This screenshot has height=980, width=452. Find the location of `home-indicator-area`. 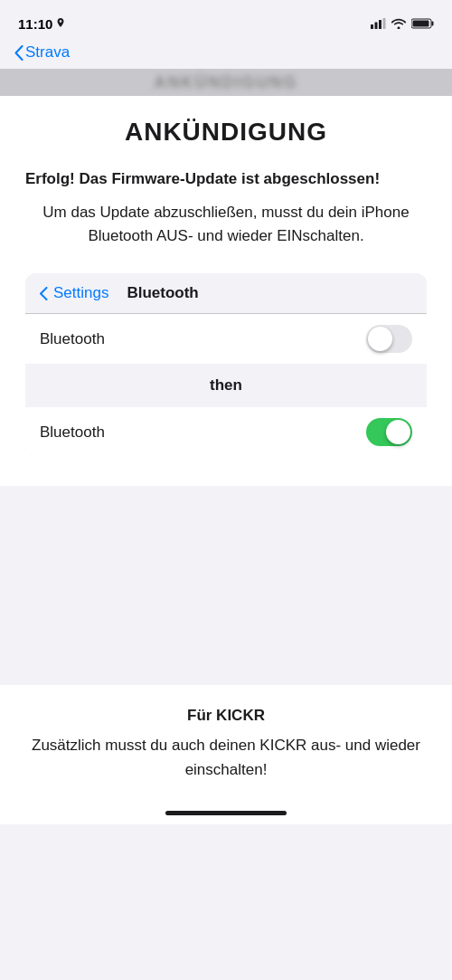

home-indicator-area is located at coordinates (226, 811).